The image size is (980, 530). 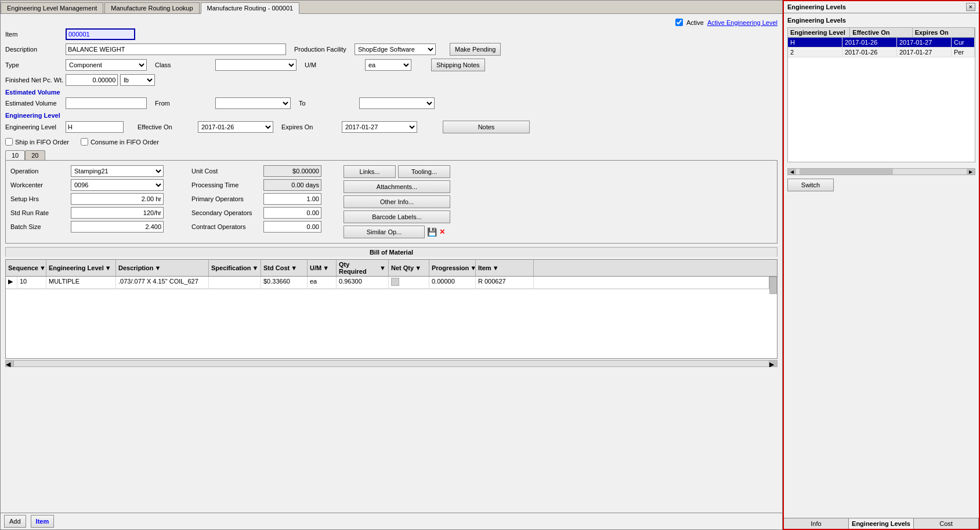 What do you see at coordinates (256, 65) in the screenshot?
I see `class-select` at bounding box center [256, 65].